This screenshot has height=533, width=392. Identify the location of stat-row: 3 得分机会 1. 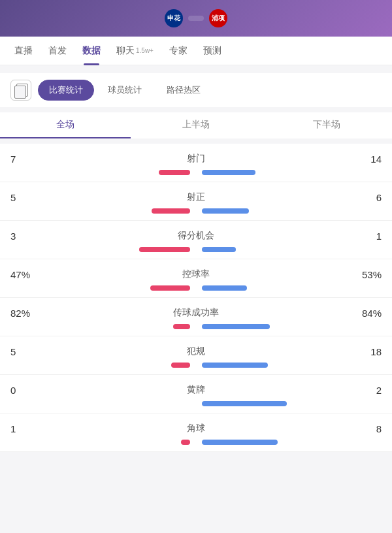
(196, 240).